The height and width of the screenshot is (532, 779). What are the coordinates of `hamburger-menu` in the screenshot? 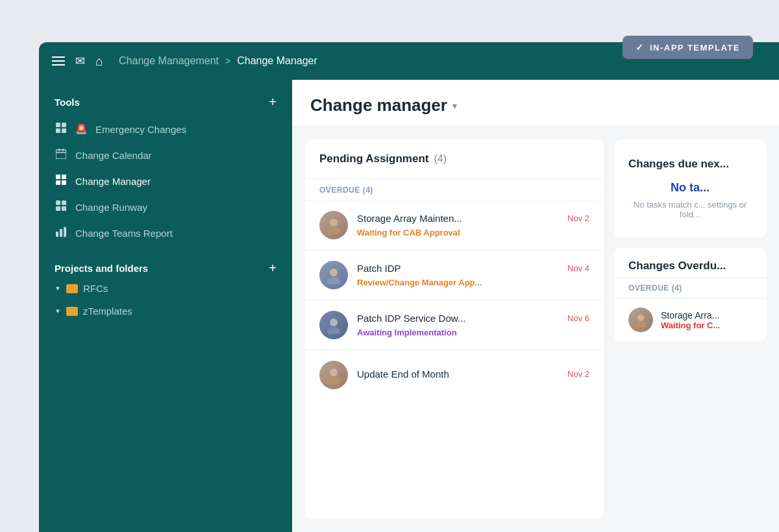 It's located at (58, 61).